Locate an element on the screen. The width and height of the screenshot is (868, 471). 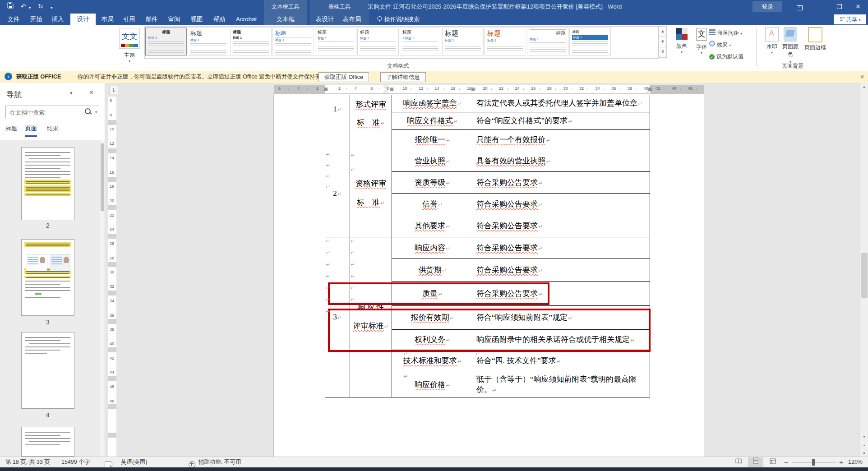
search-icon is located at coordinates (88, 111).